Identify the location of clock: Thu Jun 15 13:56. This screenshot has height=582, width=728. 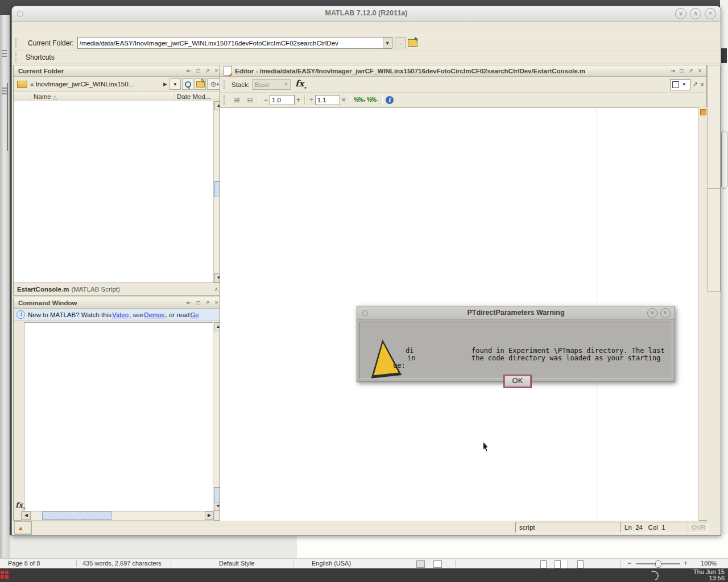
(693, 575).